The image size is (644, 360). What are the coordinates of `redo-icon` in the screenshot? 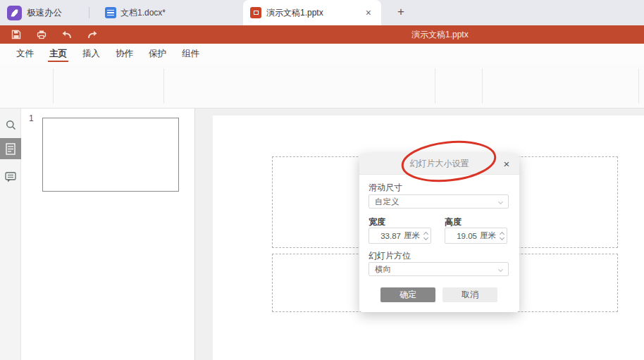 It's located at (92, 35).